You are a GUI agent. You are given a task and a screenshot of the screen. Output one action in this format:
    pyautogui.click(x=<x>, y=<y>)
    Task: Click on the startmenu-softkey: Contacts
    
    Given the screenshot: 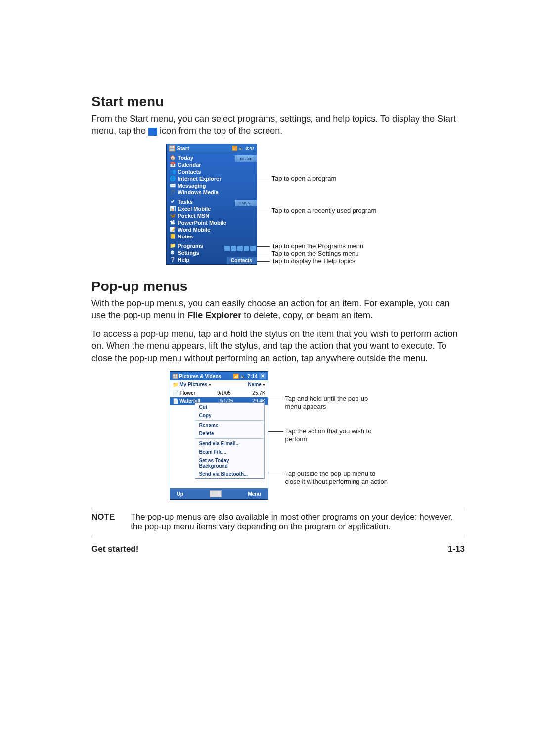 What is the action you would take?
    pyautogui.click(x=242, y=260)
    